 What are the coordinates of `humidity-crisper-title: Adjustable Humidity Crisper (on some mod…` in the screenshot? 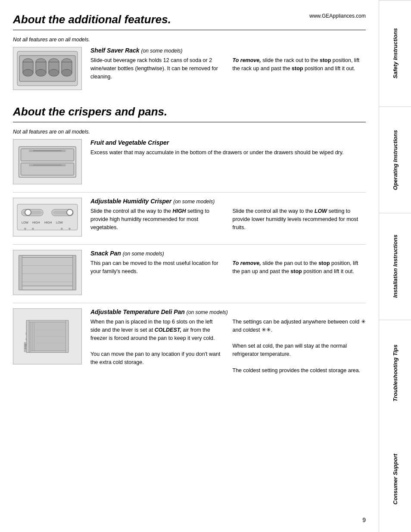 It's located at (228, 201).